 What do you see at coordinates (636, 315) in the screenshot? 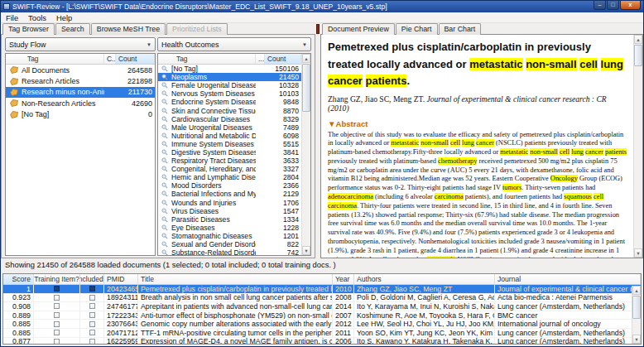
I see `documents-table-scrollbar: ▲ ▼` at bounding box center [636, 315].